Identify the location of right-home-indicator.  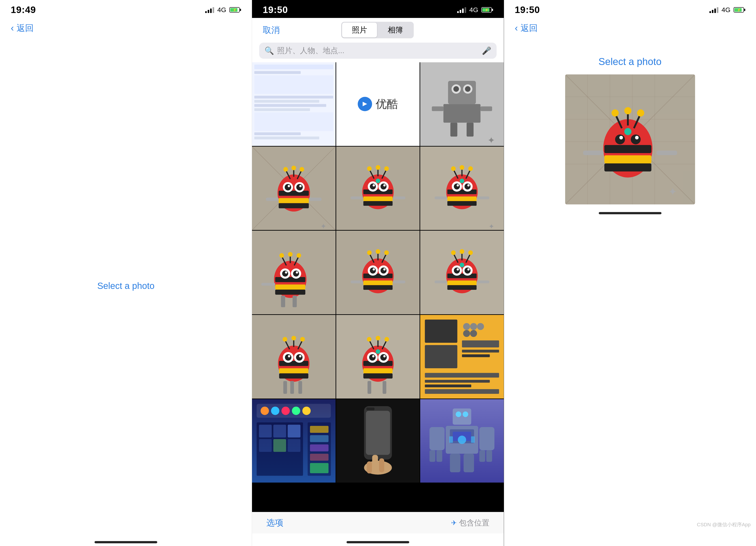
(630, 211).